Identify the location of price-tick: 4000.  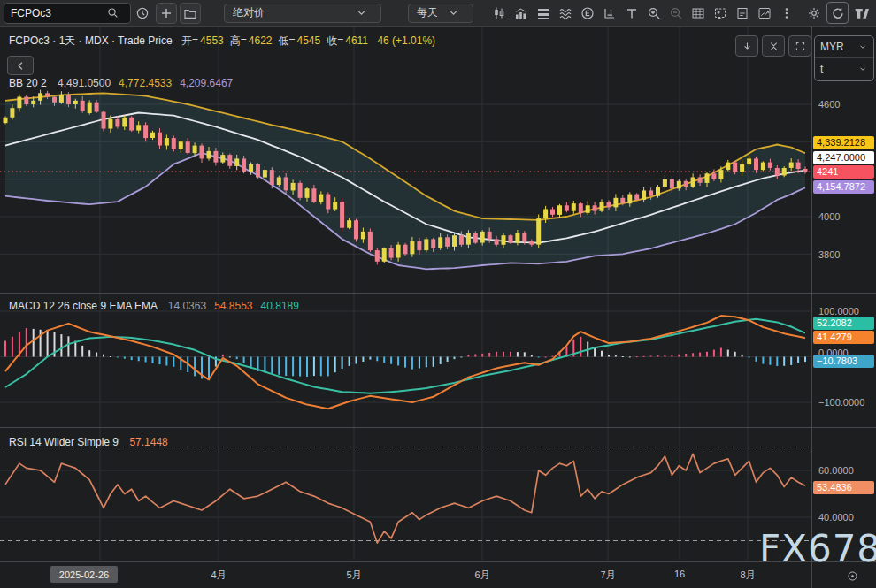
(829, 217).